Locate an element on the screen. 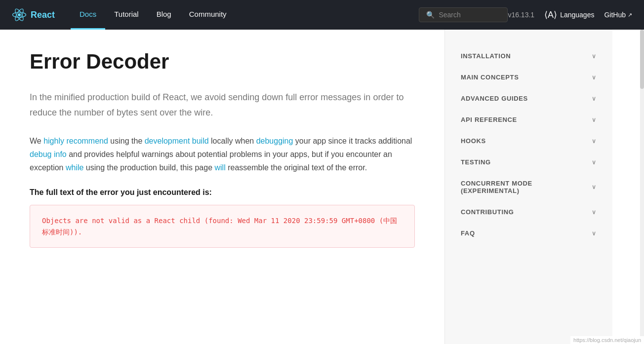 This screenshot has width=644, height=344. sidebar-item-main-concepts: MAIN CONCEPTS ∨ is located at coordinates (528, 77).